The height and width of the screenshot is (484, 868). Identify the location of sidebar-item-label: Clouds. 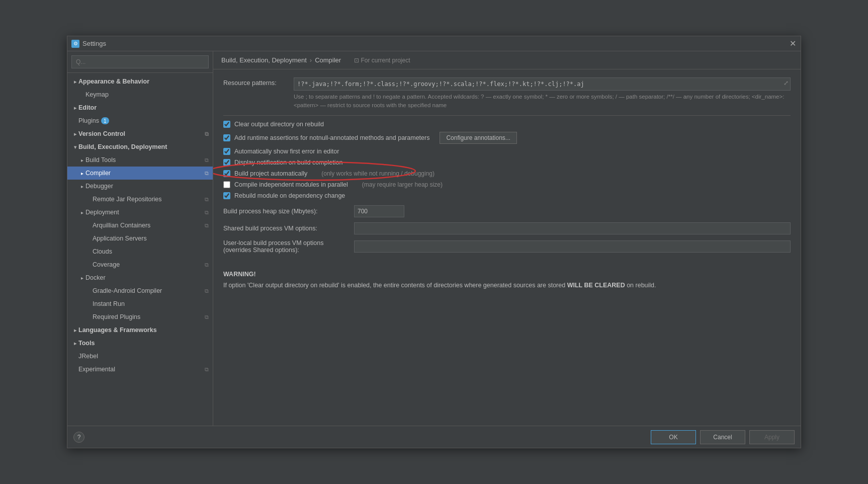
(103, 252).